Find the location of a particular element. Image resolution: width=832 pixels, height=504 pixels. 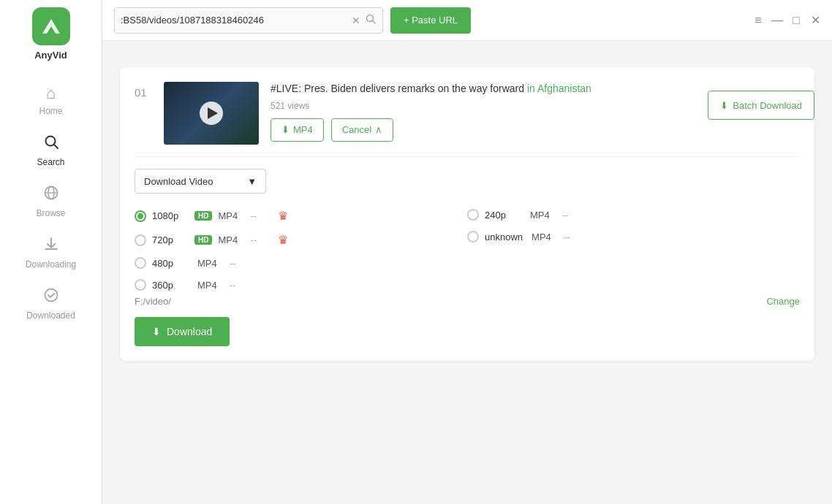

video-header: 01 #LIVE: Pres. Biden delivers remarks o… is located at coordinates (467, 113).